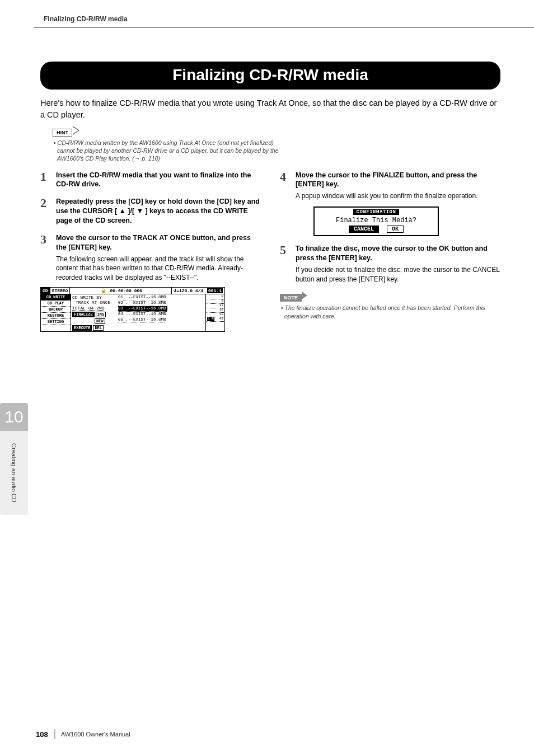 The width and height of the screenshot is (534, 756). I want to click on cancel-button: CANCEL, so click(364, 229).